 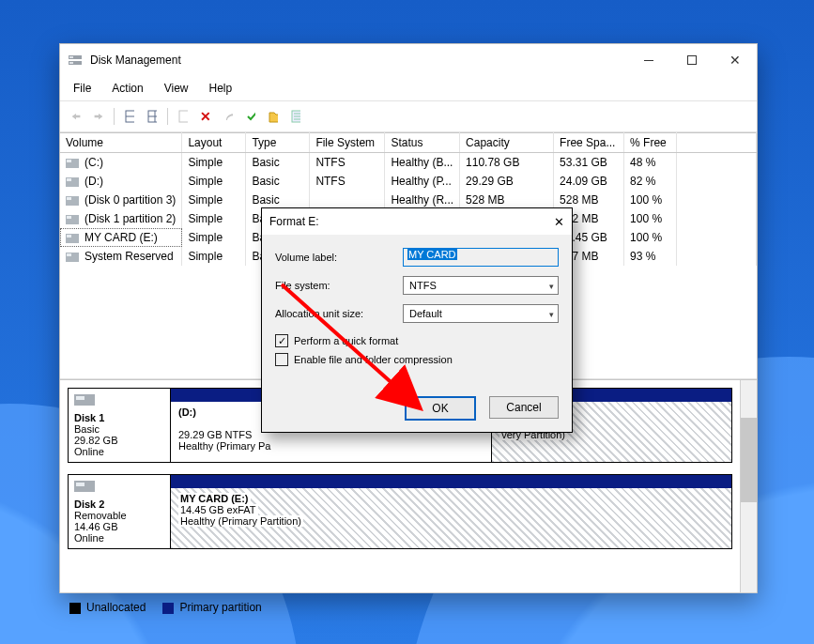 I want to click on properties-button, so click(x=296, y=116).